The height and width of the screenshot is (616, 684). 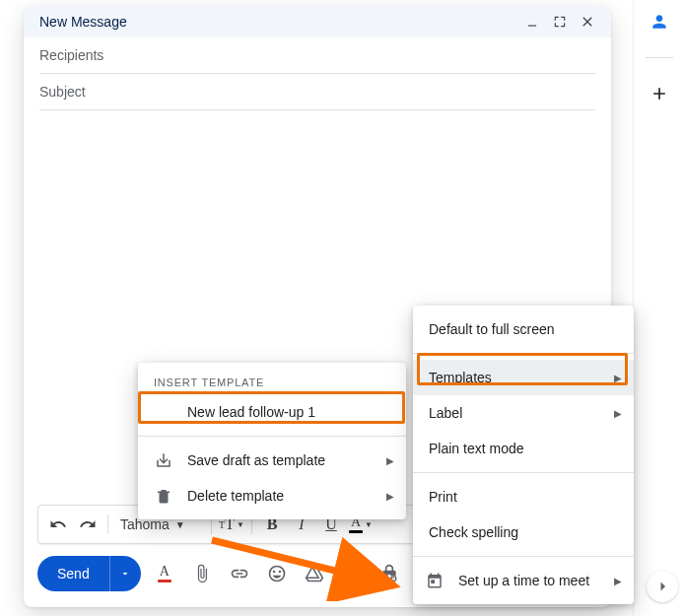 I want to click on menu-item-label: Default to full screen, so click(x=492, y=329).